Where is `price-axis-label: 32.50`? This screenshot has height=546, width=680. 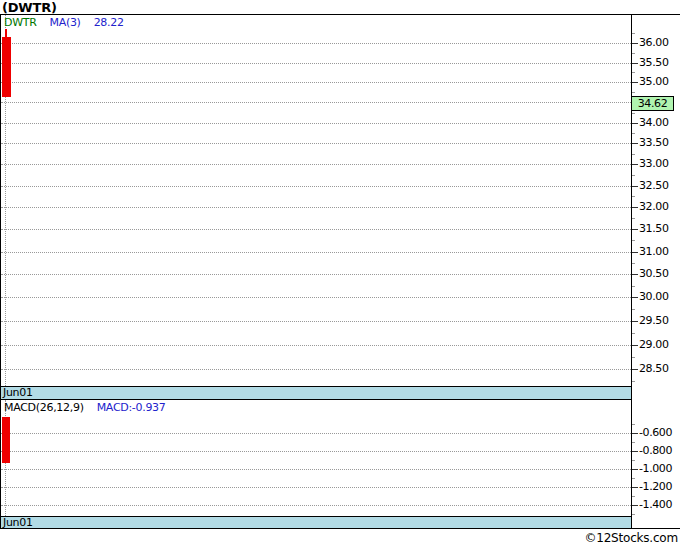 price-axis-label: 32.50 is located at coordinates (654, 186).